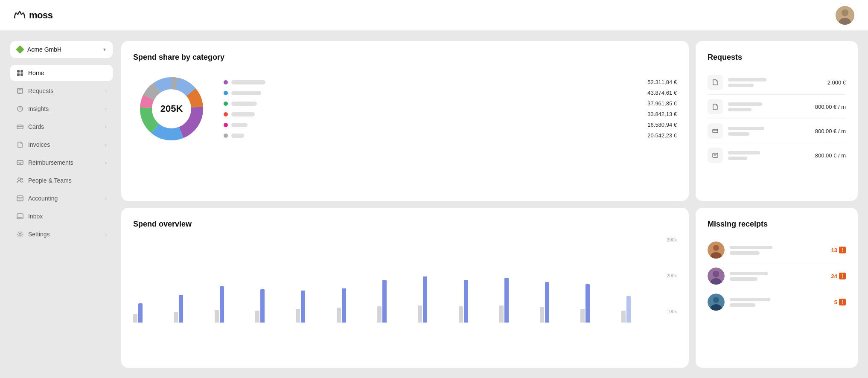 This screenshot has width=868, height=378. Describe the element at coordinates (842, 276) in the screenshot. I see `warning-icon-1: !` at that location.